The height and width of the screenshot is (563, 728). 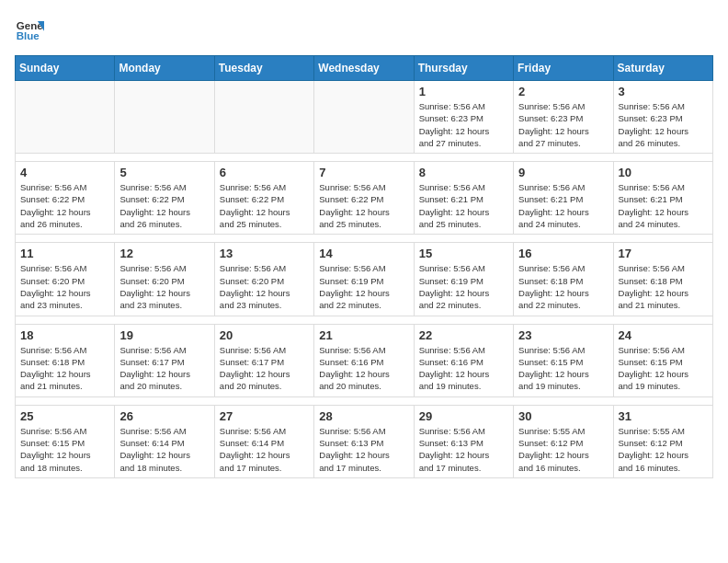 I want to click on calendar-day-cell: 20Sunrise: 5:56 AM Sunset: 6:17 PM Dayli…, so click(x=264, y=361).